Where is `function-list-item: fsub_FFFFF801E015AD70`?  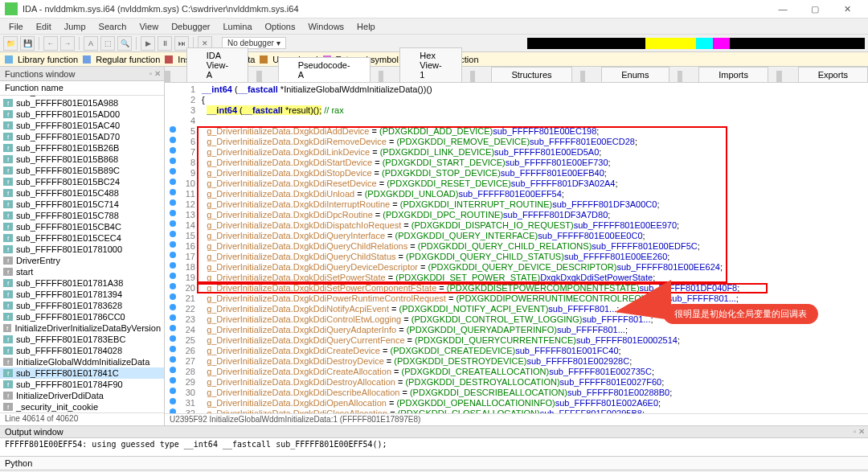 function-list-item: fsub_FFFFF801E015AD70 is located at coordinates (82, 137).